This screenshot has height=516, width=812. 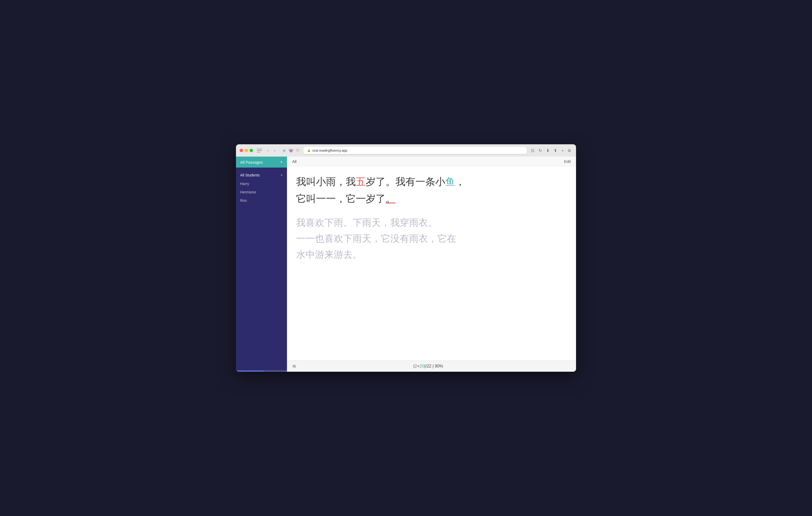 What do you see at coordinates (432, 264) in the screenshot?
I see `passage-area: 我叫小雨，我五岁了。我有一条小鱼， 它叫一一，它一岁了。 我喜欢下雨。下雨天，我…` at bounding box center [432, 264].